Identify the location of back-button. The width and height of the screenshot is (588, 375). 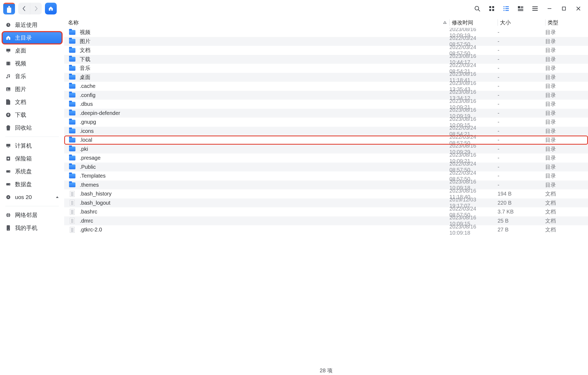
(24, 9).